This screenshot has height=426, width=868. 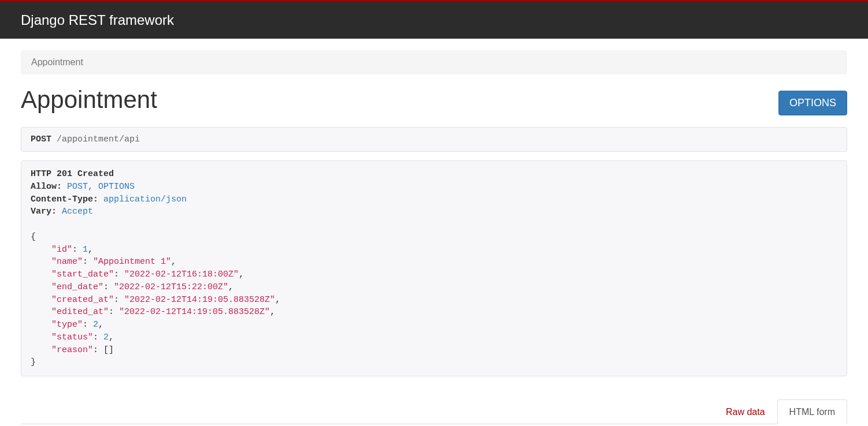 What do you see at coordinates (813, 412) in the screenshot?
I see `tab-html-form: HTML form` at bounding box center [813, 412].